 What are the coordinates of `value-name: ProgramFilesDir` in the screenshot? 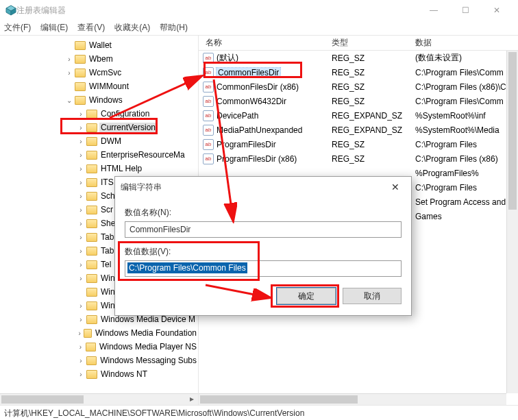 It's located at (247, 145).